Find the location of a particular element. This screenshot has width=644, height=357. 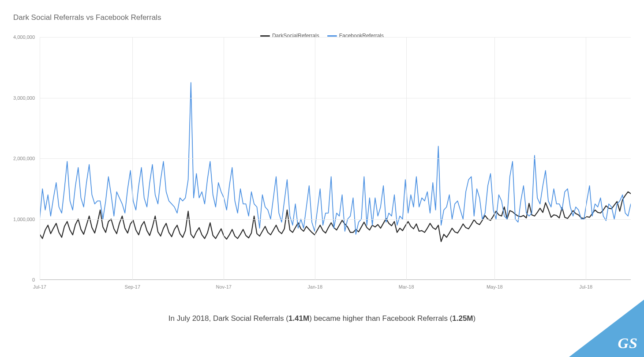

y-tick-label: 4,000,000 is located at coordinates (24, 37).